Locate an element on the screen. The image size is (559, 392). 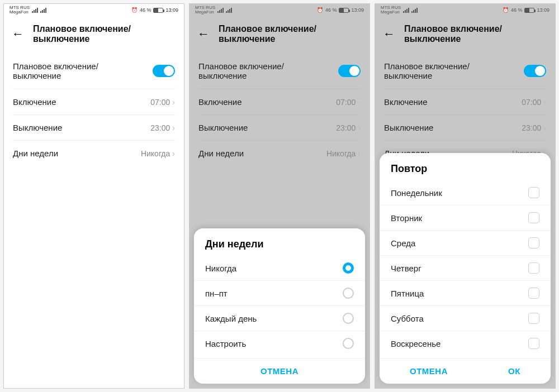
option-weekdays: пн–пт is located at coordinates (280, 293).